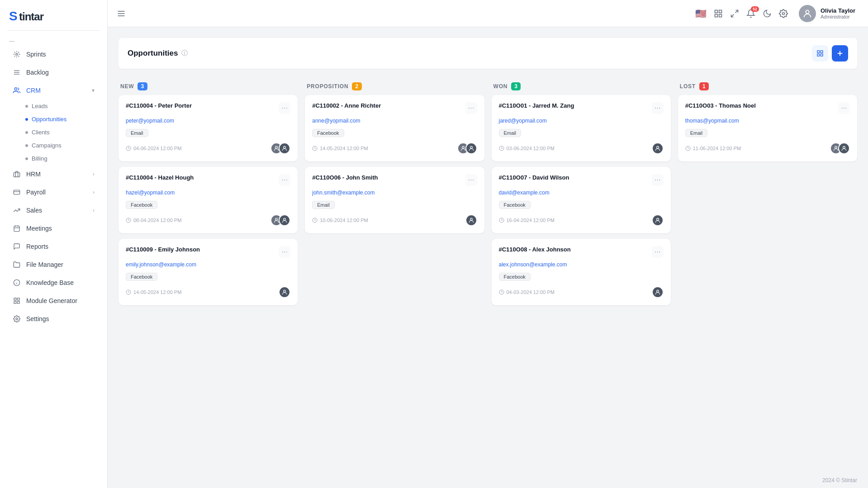 This screenshot has height=488, width=868. What do you see at coordinates (53, 319) in the screenshot?
I see `sidebar-item-settings: Settings` at bounding box center [53, 319].